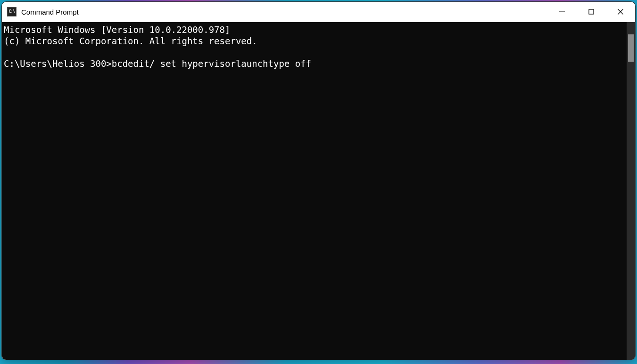 Image resolution: width=637 pixels, height=364 pixels. I want to click on maximize-button, so click(591, 12).